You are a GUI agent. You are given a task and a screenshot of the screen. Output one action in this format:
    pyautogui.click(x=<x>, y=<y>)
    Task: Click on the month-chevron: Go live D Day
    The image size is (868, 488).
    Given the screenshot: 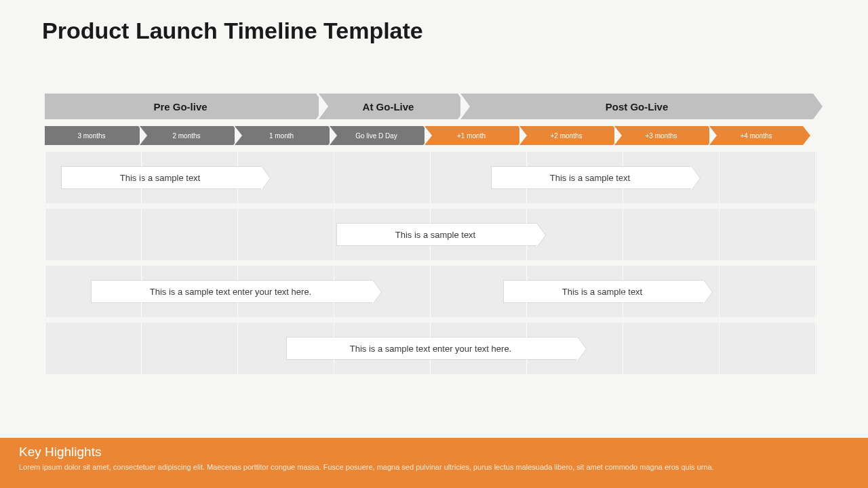 What is the action you would take?
    pyautogui.click(x=376, y=136)
    